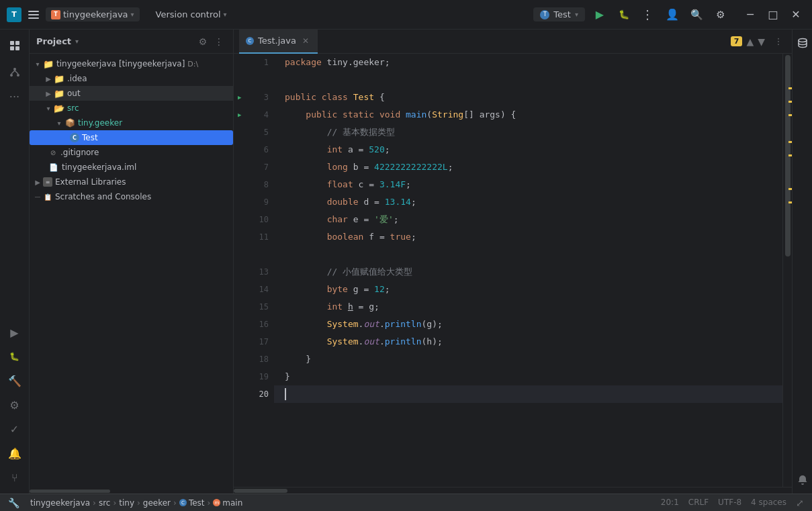  I want to click on tab-test-java: C Test.java ✕, so click(278, 42).